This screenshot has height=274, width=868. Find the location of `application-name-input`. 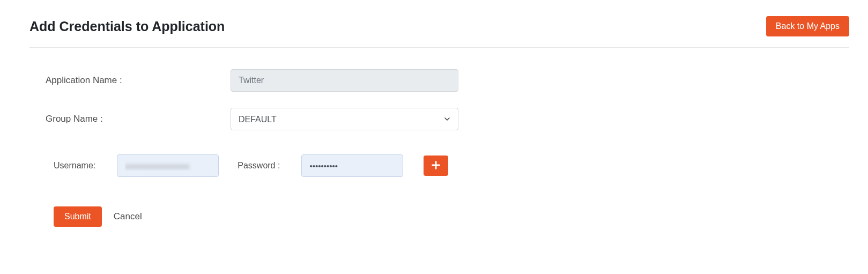

application-name-input is located at coordinates (344, 80).